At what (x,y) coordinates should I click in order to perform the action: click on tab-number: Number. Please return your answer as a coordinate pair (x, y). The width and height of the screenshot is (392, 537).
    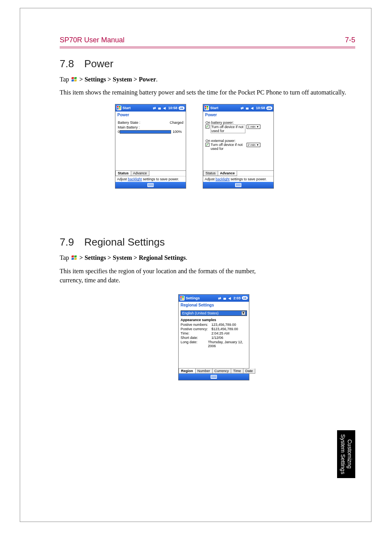
    Looking at the image, I should click on (204, 371).